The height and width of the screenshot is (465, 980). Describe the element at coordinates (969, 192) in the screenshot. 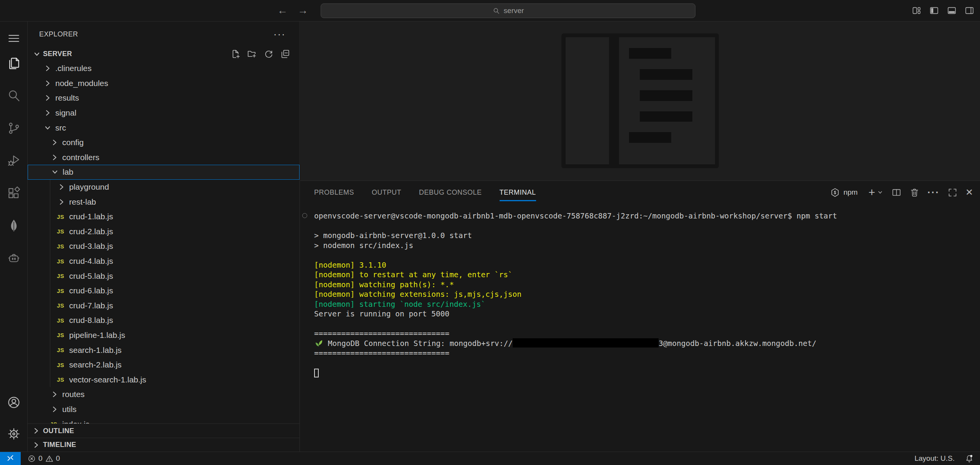

I see `close-panel-icon: ✕` at that location.